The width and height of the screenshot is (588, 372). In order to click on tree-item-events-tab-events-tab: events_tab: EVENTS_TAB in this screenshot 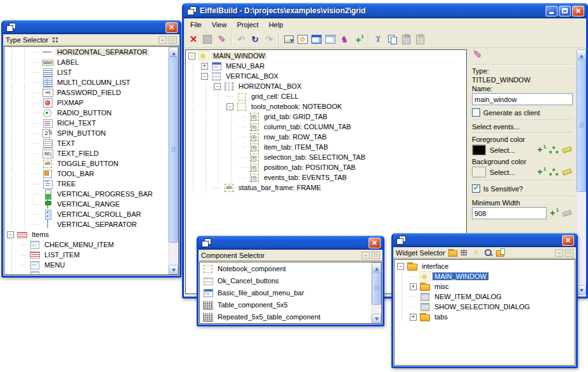, I will do `click(326, 177)`.